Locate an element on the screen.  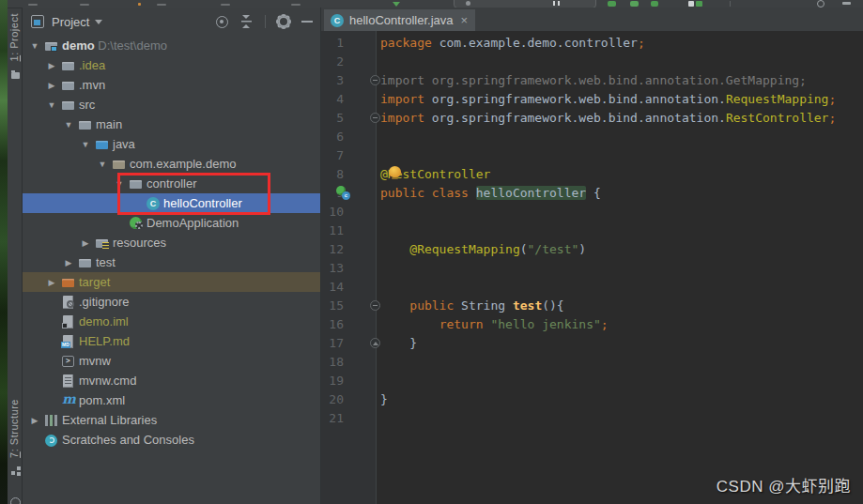
tree-item-main: ▼main is located at coordinates (171, 124).